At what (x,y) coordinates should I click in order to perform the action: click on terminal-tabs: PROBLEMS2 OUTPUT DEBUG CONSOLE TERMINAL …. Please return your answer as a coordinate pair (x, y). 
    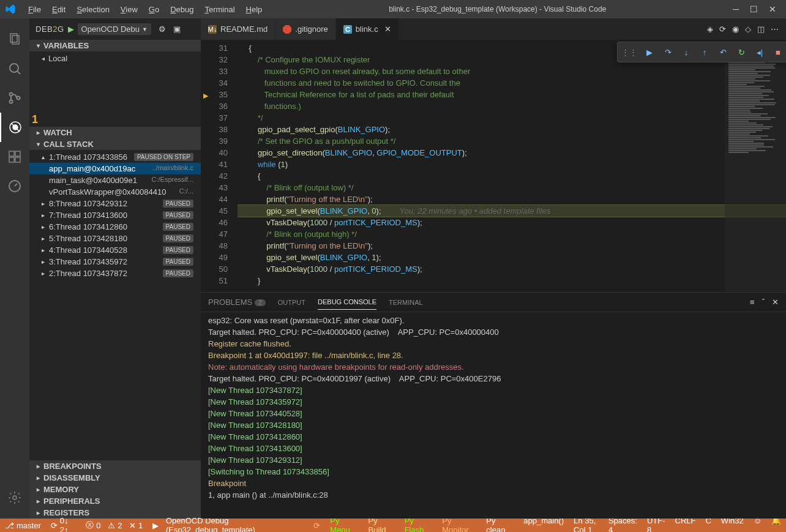
    Looking at the image, I should click on (493, 302).